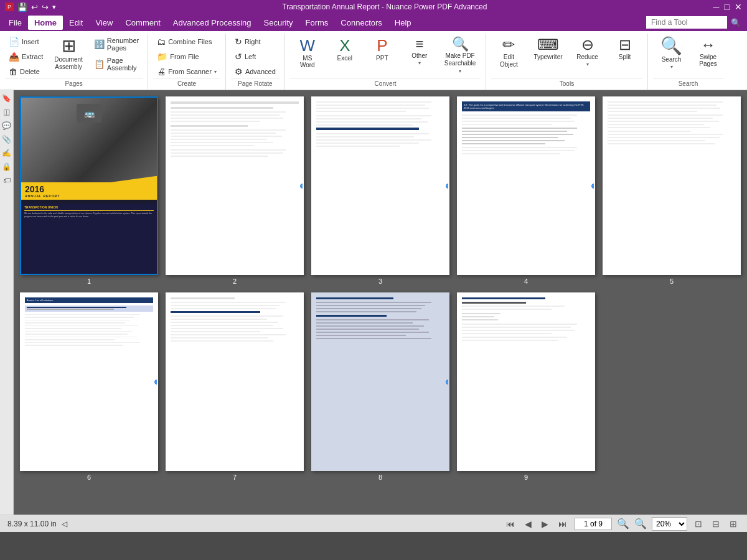 The width and height of the screenshot is (747, 560). Describe the element at coordinates (672, 281) in the screenshot. I see `page-num-5: 5` at that location.